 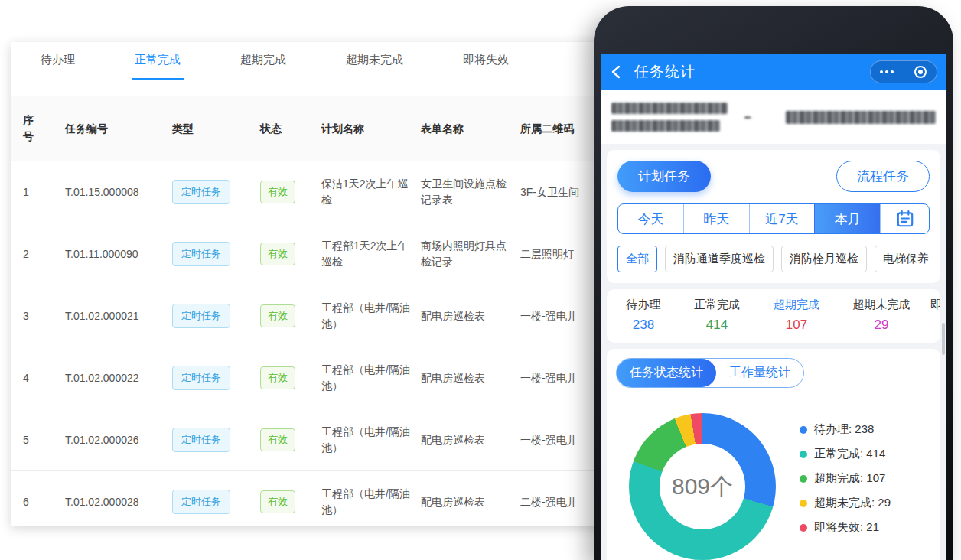 I want to click on stat-label: 即将失效, so click(x=933, y=304).